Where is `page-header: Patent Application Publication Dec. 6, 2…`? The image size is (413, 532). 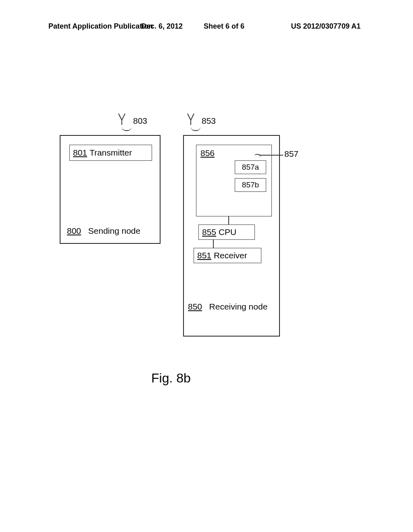 page-header: Patent Application Publication Dec. 6, 2… is located at coordinates (206, 27).